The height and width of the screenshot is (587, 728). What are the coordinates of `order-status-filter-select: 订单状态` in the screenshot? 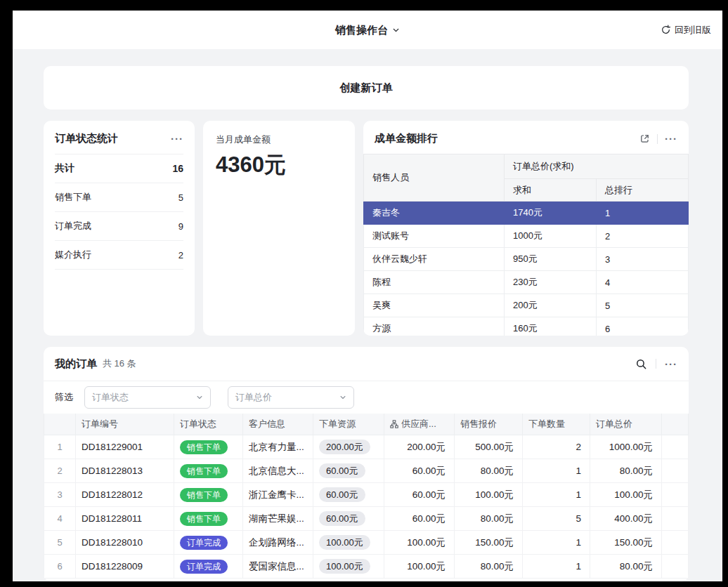 It's located at (148, 397).